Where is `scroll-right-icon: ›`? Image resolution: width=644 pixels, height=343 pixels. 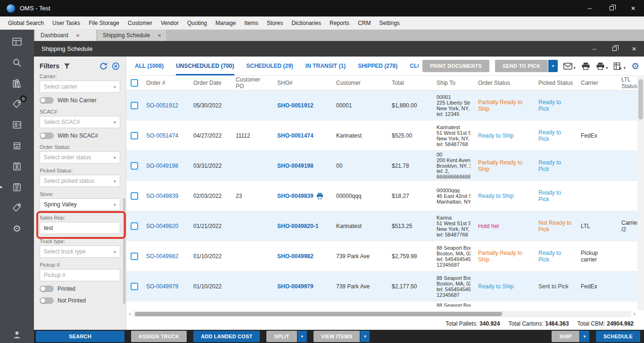
scroll-right-icon: › is located at coordinates (635, 314).